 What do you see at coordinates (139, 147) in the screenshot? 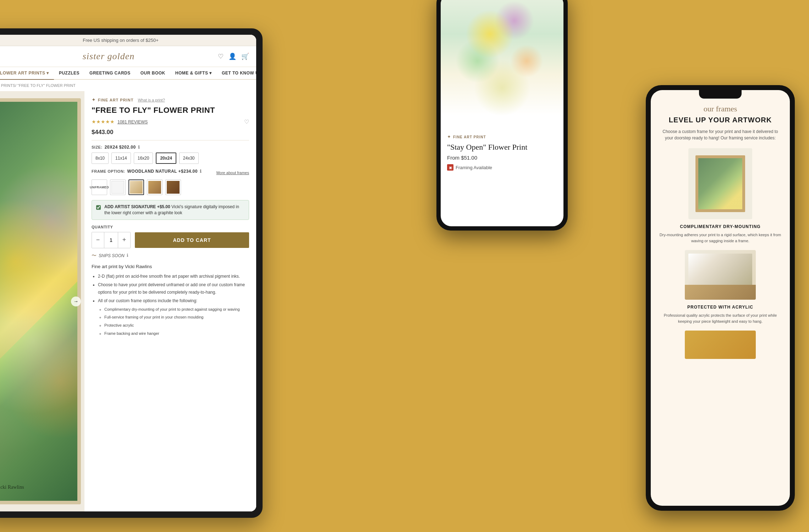
I see `size-info-icon: ℹ` at bounding box center [139, 147].